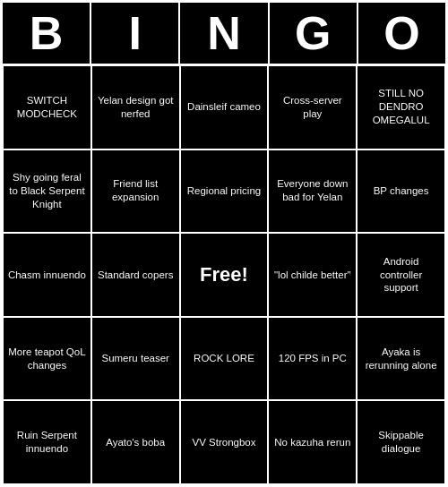 Image resolution: width=448 pixels, height=487 pixels. Describe the element at coordinates (136, 442) in the screenshot. I see `cell-4-1: Ayato's boba` at that location.